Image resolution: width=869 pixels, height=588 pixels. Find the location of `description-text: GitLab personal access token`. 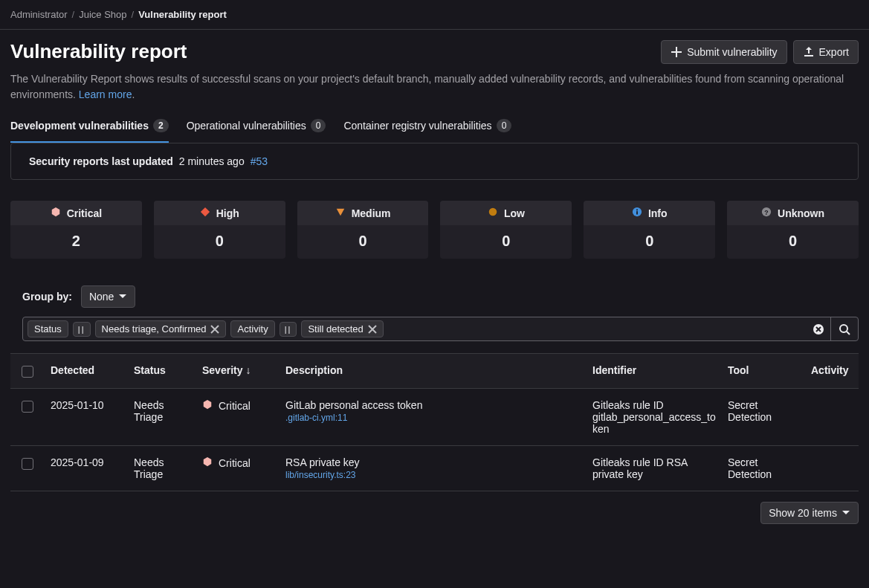

description-text: GitLab personal access token is located at coordinates (433, 405).